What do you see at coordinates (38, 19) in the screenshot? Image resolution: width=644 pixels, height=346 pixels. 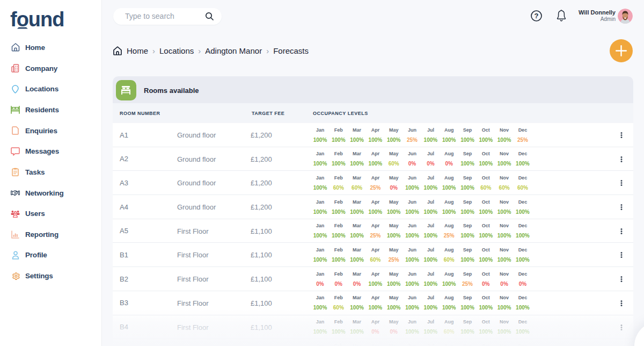 I see `svg-text: found` at bounding box center [38, 19].